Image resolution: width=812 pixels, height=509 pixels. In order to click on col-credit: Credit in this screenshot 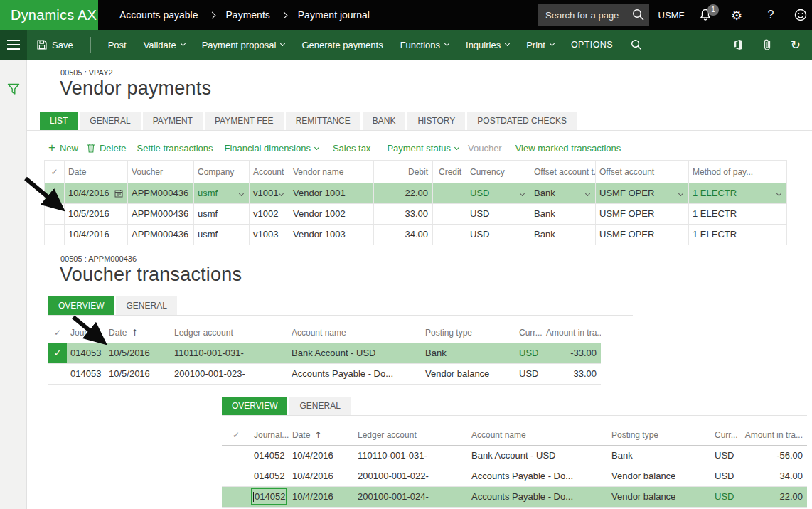, I will do `click(449, 172)`.